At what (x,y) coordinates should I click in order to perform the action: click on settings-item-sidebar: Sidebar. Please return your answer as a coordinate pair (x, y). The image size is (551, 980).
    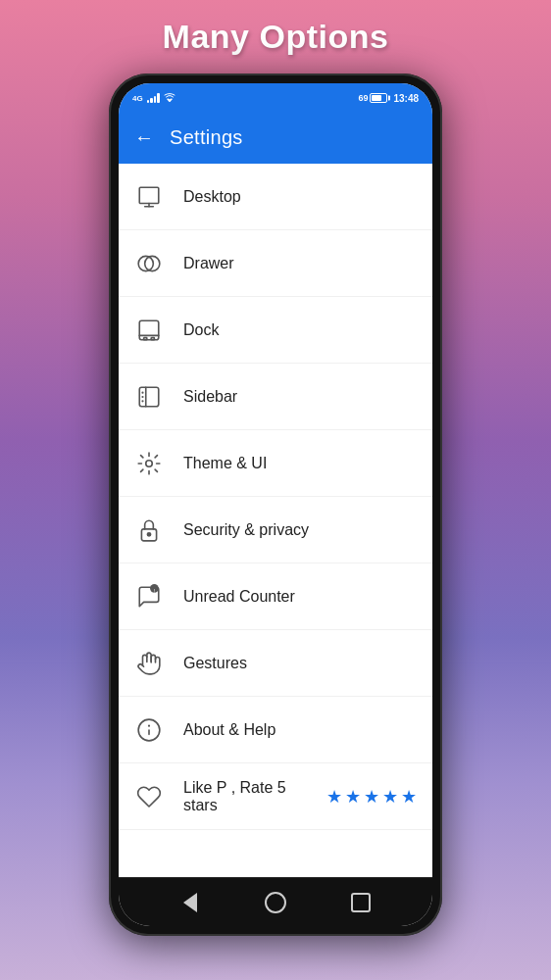
    Looking at the image, I should click on (276, 397).